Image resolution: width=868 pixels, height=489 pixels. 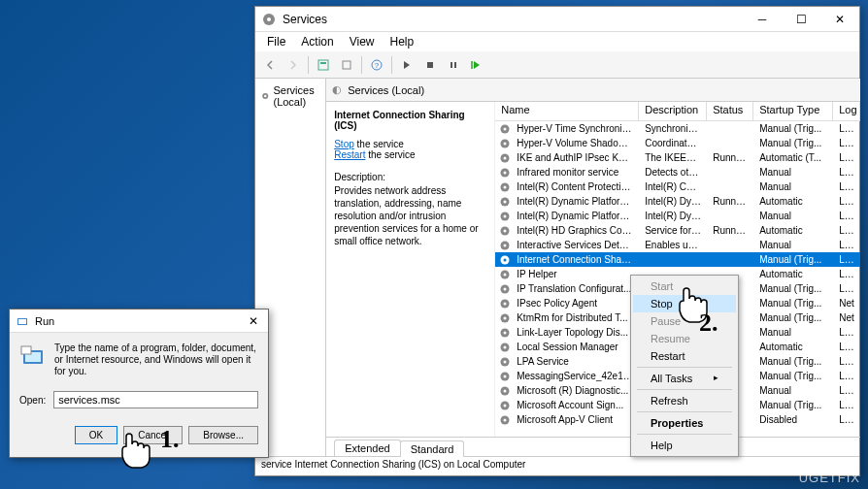 I want to click on ctx-all-tasks: All Tasks, so click(x=684, y=378).